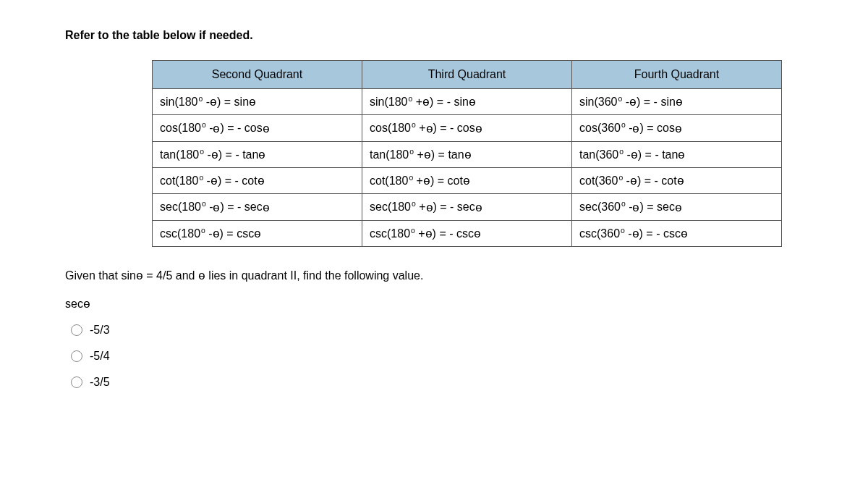 Image resolution: width=868 pixels, height=501 pixels. I want to click on identity-cell: cos(360o -ɵ) = cosɵ, so click(677, 128).